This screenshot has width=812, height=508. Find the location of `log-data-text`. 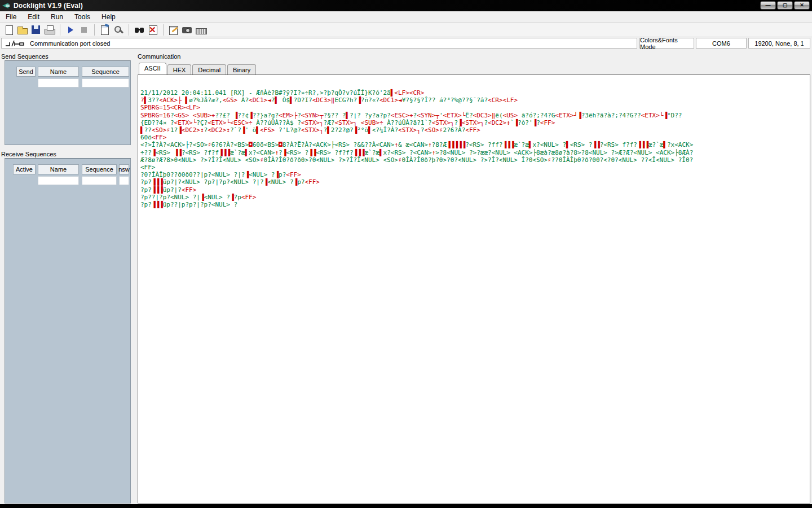

log-data-text is located at coordinates (184, 100).